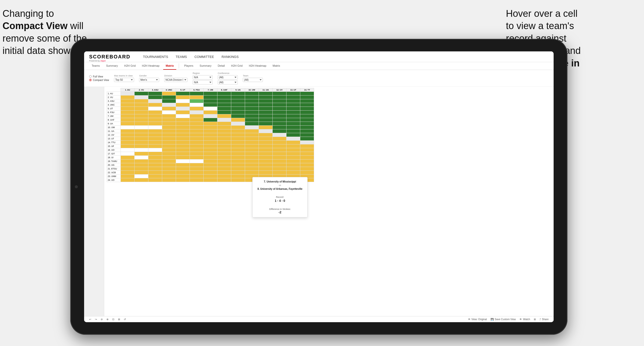 The width and height of the screenshot is (644, 346). What do you see at coordinates (96, 319) in the screenshot?
I see `redo-btn: ↪` at bounding box center [96, 319].